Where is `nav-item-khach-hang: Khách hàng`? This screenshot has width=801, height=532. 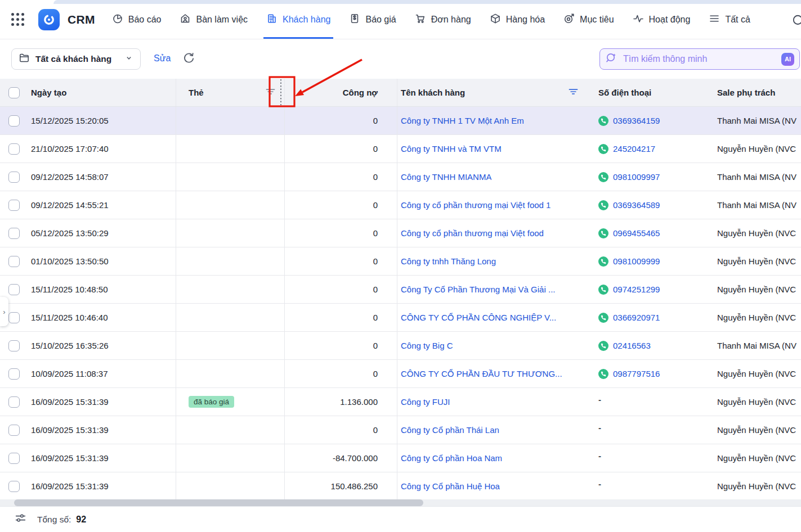
nav-item-khach-hang: Khách hàng is located at coordinates (298, 19).